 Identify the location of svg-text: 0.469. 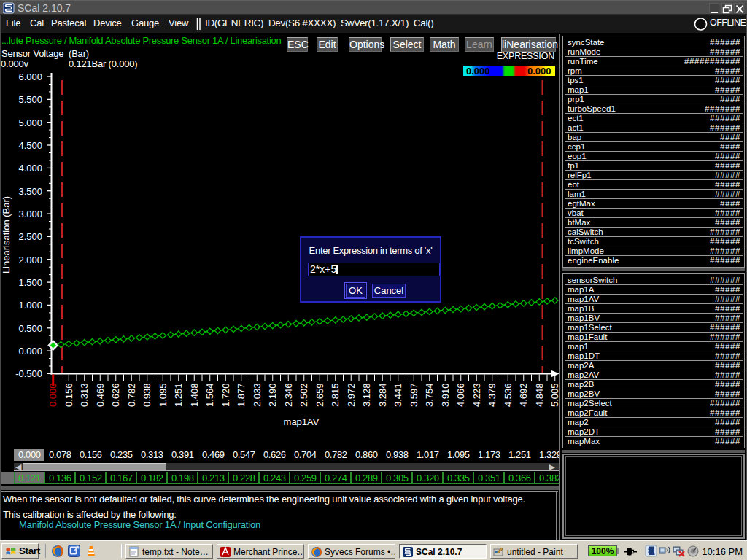
(101, 395).